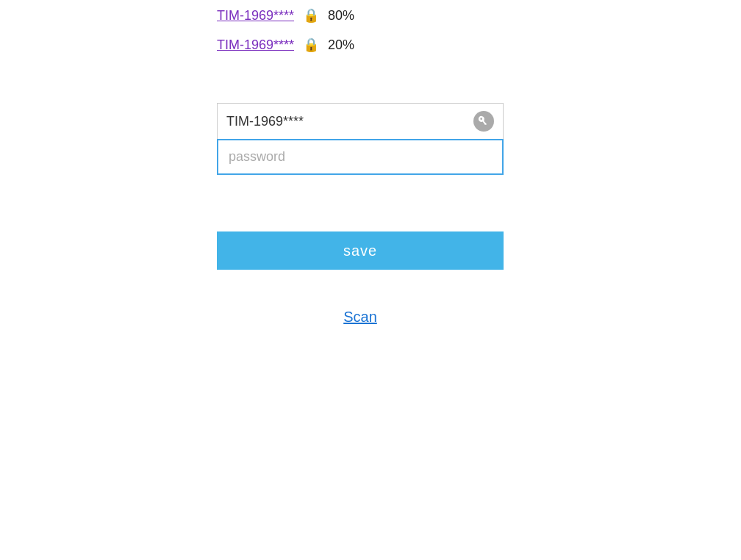  Describe the element at coordinates (285, 15) in the screenshot. I see `network-item-1: TIM-1969**** 🔒 80%` at that location.